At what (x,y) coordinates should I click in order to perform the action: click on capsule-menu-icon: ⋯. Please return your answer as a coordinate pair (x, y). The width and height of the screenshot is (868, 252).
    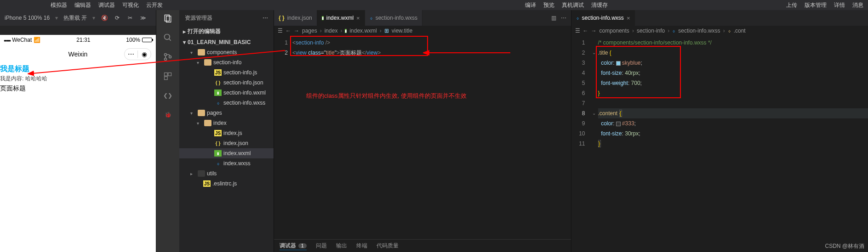
    Looking at the image, I should click on (131, 54).